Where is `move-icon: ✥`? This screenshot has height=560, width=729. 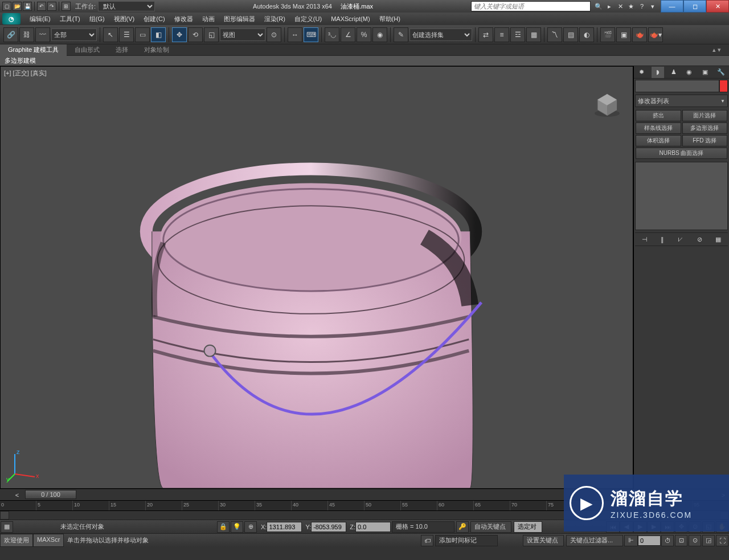 move-icon: ✥ is located at coordinates (179, 35).